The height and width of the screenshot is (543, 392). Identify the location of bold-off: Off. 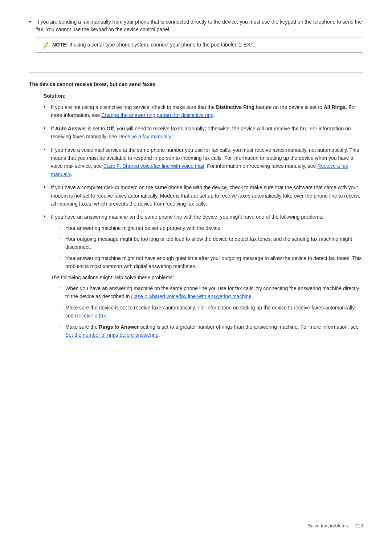
(110, 129).